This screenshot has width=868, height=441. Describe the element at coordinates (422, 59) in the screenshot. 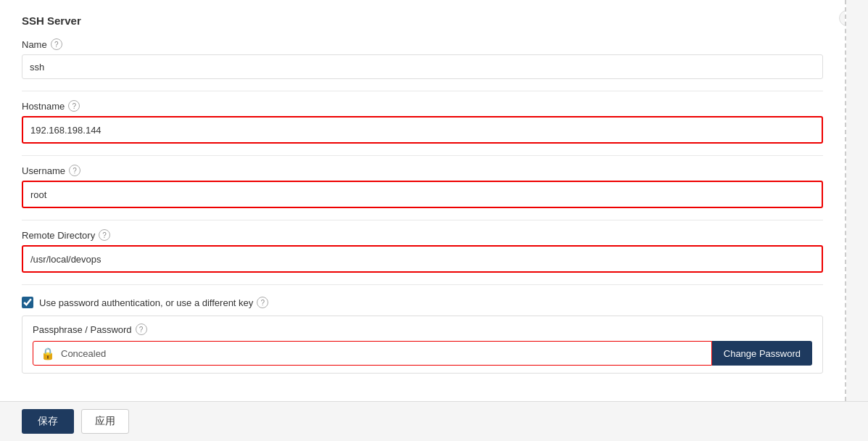

I see `name-field-group: Name ?` at that location.